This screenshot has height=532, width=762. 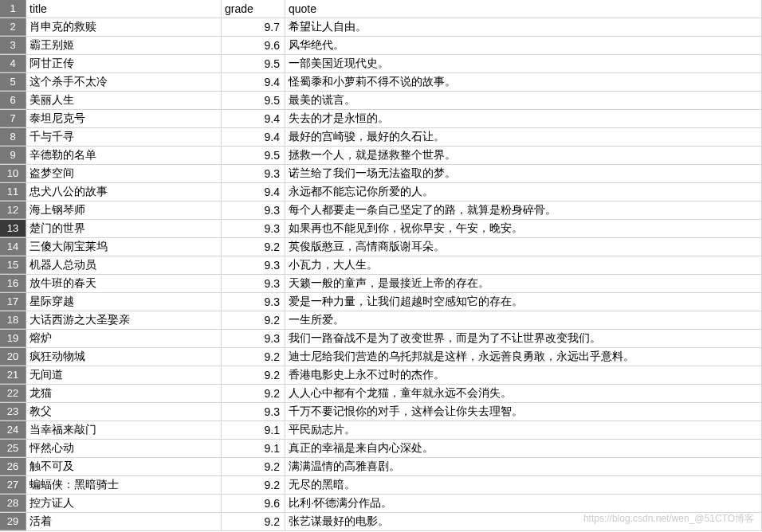 What do you see at coordinates (381, 64) in the screenshot?
I see `table-row: 4阿甘正传9.5一部美国近现代史。` at bounding box center [381, 64].